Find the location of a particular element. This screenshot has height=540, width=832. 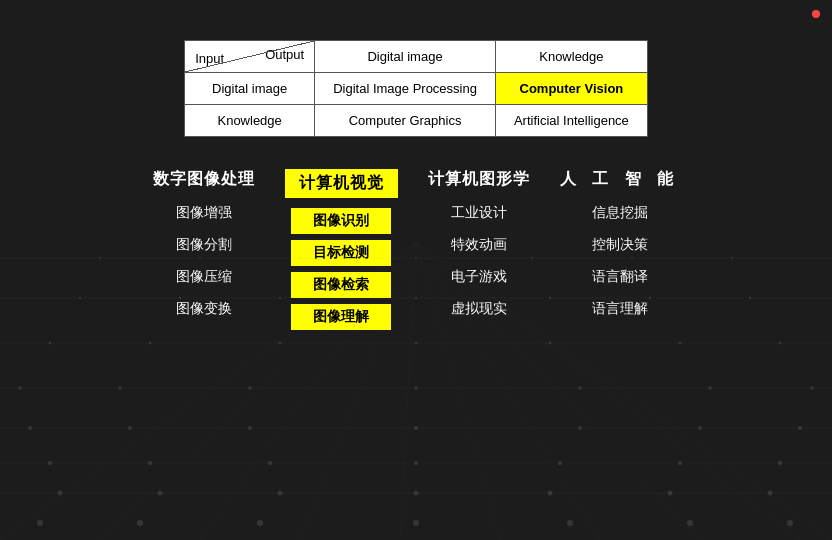

category-title-cv: 计算机视觉 is located at coordinates (342, 184).